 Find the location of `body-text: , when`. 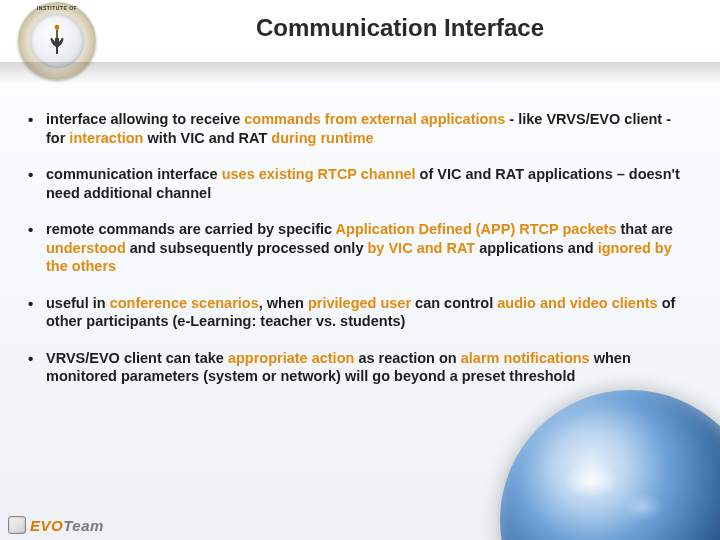

body-text: , when is located at coordinates (284, 303).